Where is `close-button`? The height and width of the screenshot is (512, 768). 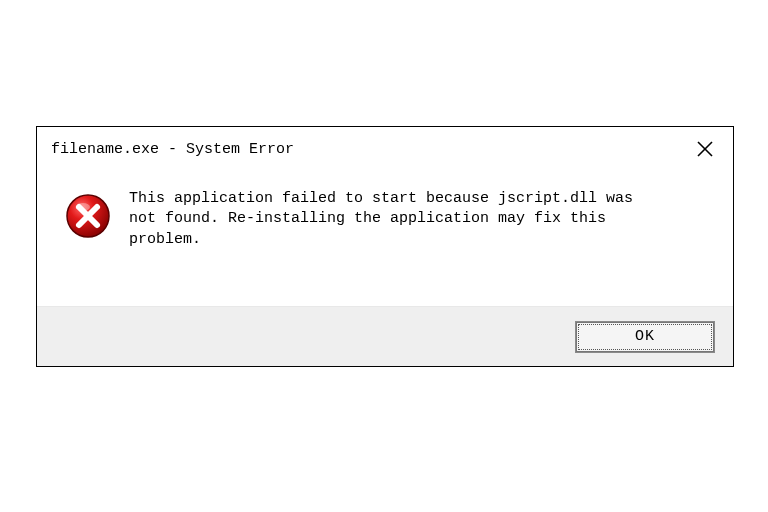
close-button is located at coordinates (705, 149).